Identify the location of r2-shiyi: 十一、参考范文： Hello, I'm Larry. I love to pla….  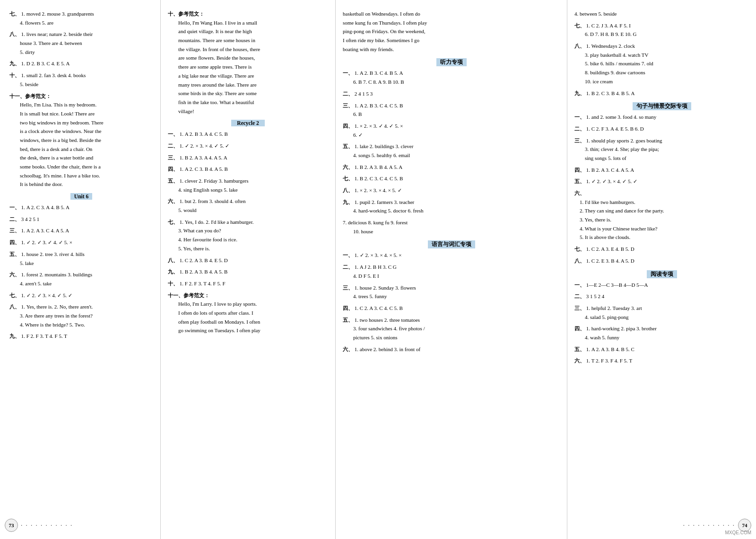
(248, 313).